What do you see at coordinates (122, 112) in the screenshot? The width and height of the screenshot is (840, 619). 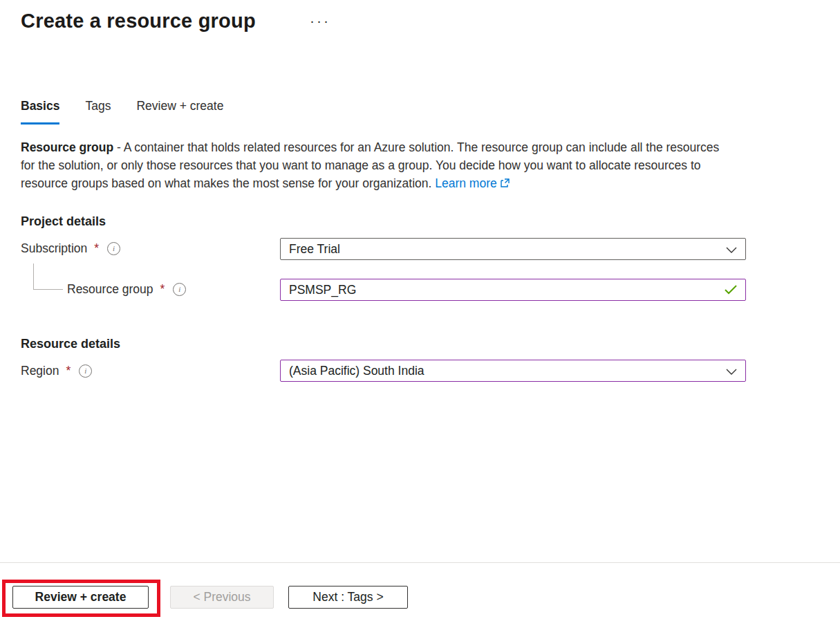 I see `wizard-tabs: Basics Tags Review + create` at bounding box center [122, 112].